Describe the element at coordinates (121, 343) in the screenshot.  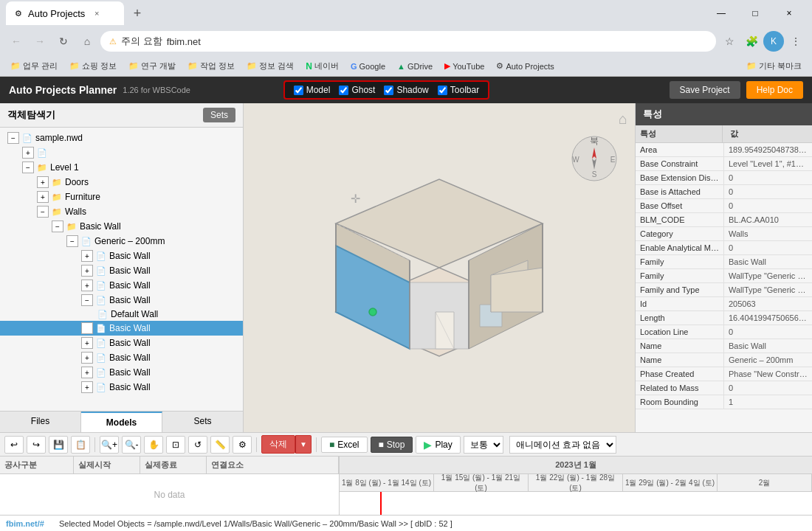
I see `tree-item-bw6: + 📄 Basic Wall` at that location.